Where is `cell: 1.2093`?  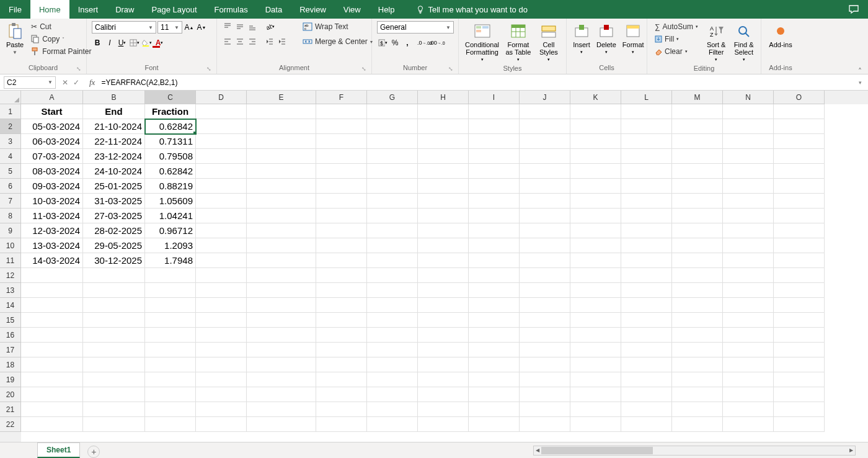 cell: 1.2093 is located at coordinates (170, 246).